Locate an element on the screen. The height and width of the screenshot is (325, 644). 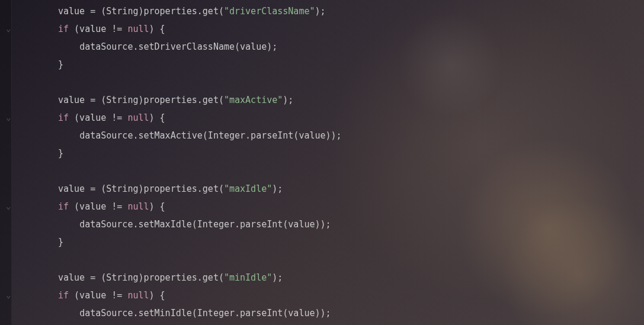
code-line: dataSource.setMaxActive(Integer.parseInt… is located at coordinates (351, 136).